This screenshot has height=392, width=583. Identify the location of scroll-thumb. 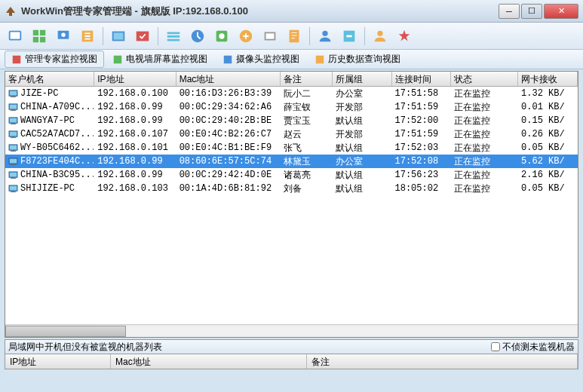
(66, 332).